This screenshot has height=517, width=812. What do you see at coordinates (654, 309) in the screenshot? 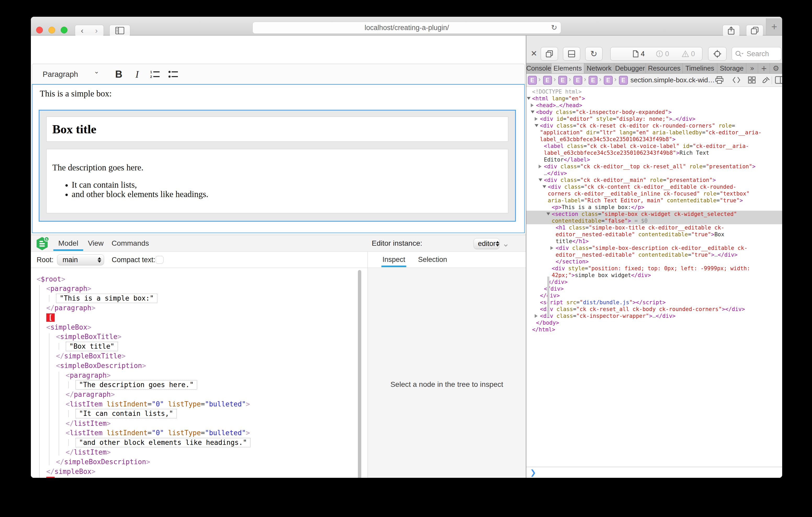
I see `dom-node-line: <div class="ck ck-reset_all ck-body ck-r…` at bounding box center [654, 309].